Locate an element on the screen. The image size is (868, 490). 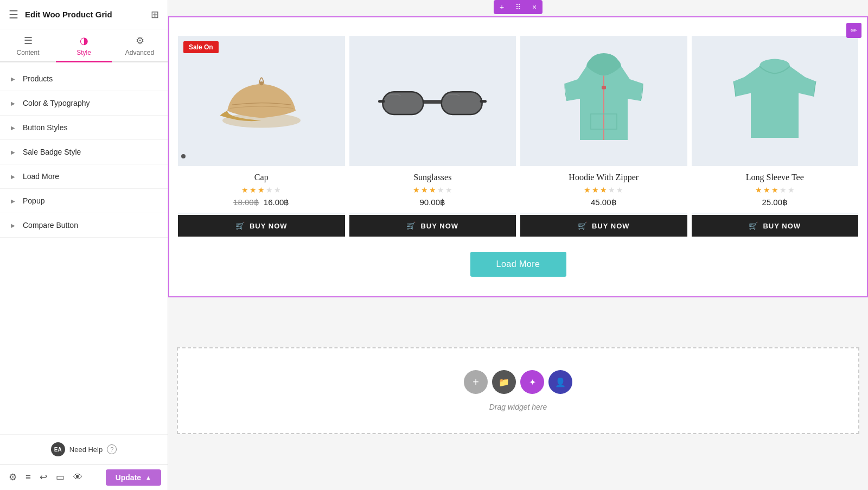
buy-label-hoodie: BUY NOW is located at coordinates (611, 226).